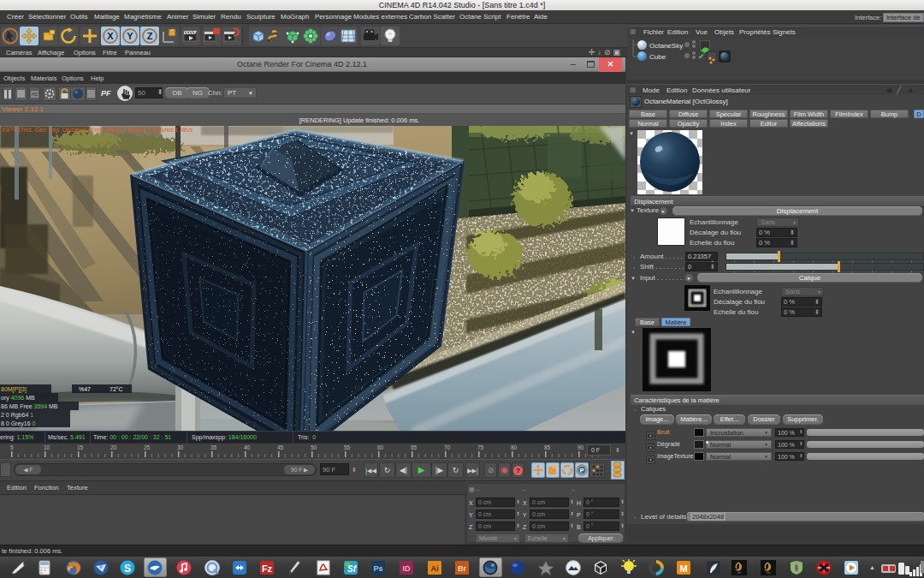 This screenshot has width=924, height=578. What do you see at coordinates (381, 447) in the screenshot?
I see `svg-text: 60` at bounding box center [381, 447].